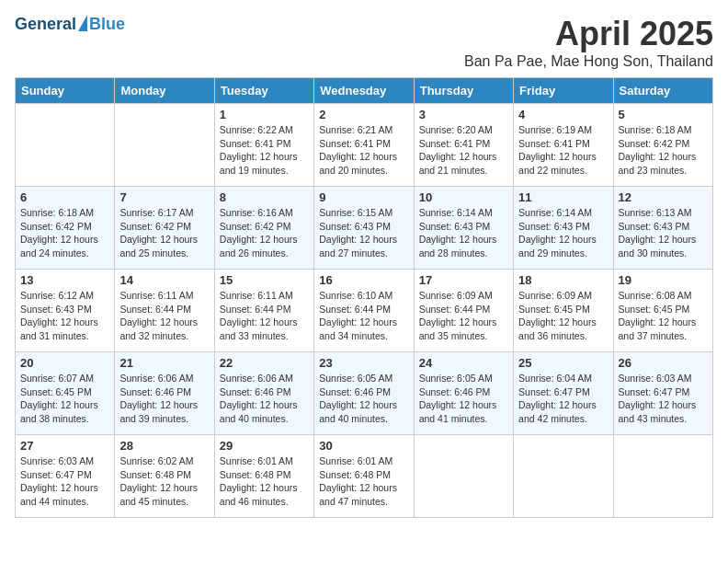 Image resolution: width=728 pixels, height=563 pixels. What do you see at coordinates (64, 234) in the screenshot?
I see `day-info: Sunrise: 6:18 AMSunset: 6:42 PMDaylight:…` at bounding box center [64, 234].